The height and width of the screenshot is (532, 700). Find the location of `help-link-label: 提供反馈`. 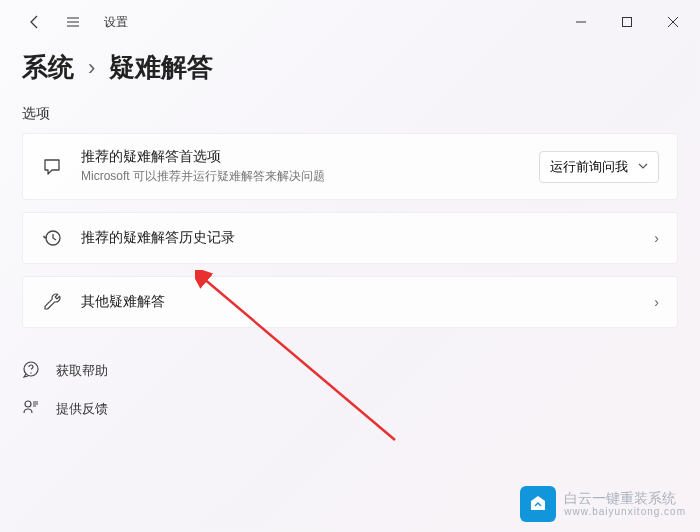

help-link-label: 提供反馈 is located at coordinates (82, 409).